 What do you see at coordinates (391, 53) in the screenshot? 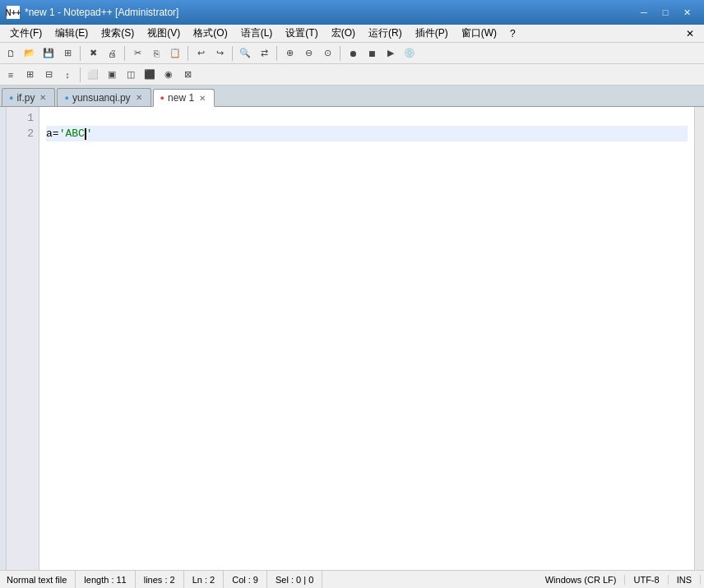
I see `macro-play-button: ▶` at bounding box center [391, 53].